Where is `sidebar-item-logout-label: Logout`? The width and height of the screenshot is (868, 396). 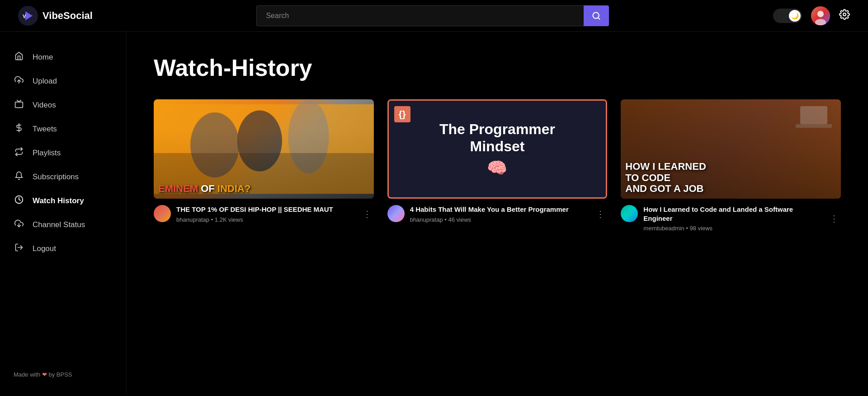
sidebar-item-logout-label: Logout is located at coordinates (44, 249).